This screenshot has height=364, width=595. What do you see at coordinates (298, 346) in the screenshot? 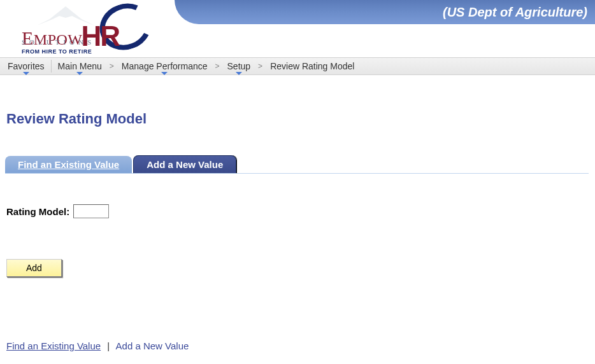
I see `footer-links: Find an Existing Value | Add a New Value` at bounding box center [298, 346].